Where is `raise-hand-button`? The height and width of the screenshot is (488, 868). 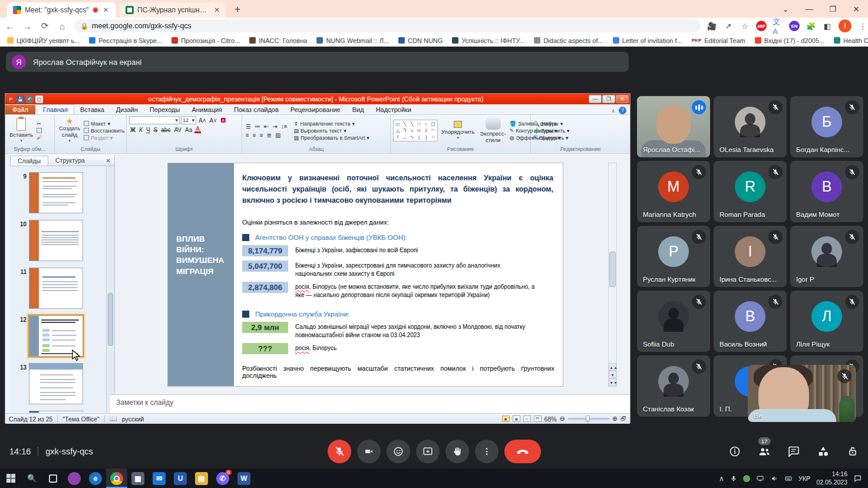
raise-hand-button is located at coordinates (457, 451).